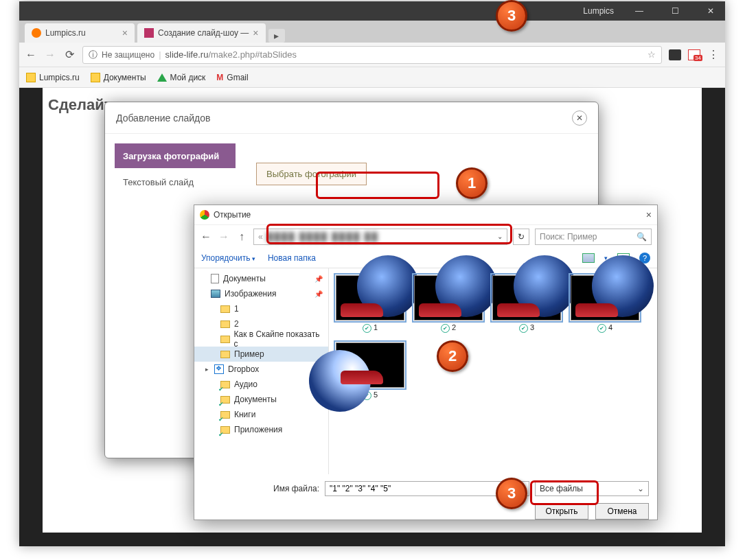  What do you see at coordinates (569, 237) in the screenshot?
I see `search-placeholder: Поиск: Пример` at bounding box center [569, 237].